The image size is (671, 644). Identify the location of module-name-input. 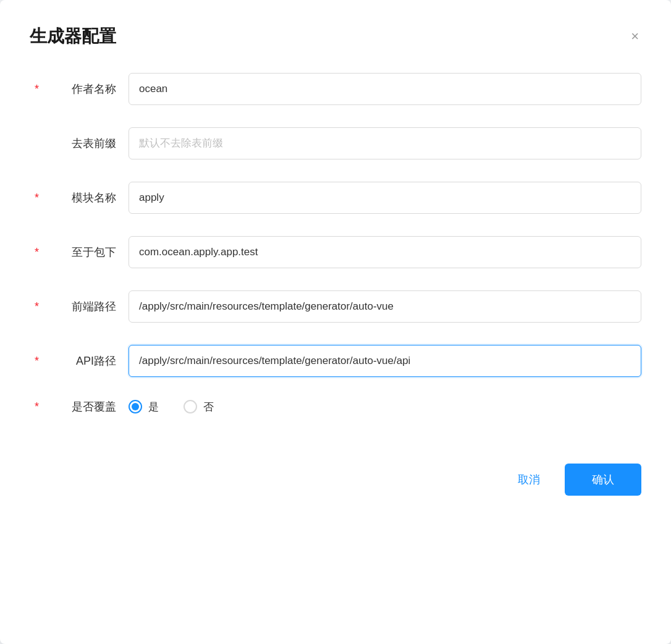
(385, 198).